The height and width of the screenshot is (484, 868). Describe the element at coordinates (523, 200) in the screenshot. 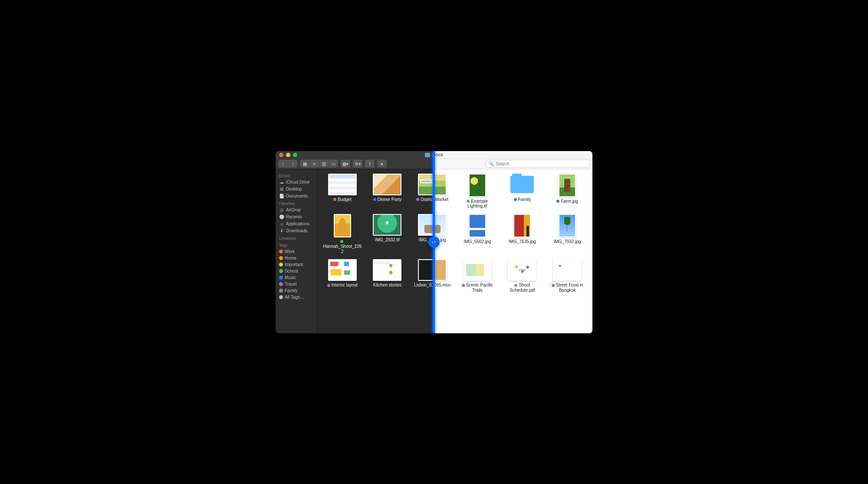

I see `file-name: Family` at that location.